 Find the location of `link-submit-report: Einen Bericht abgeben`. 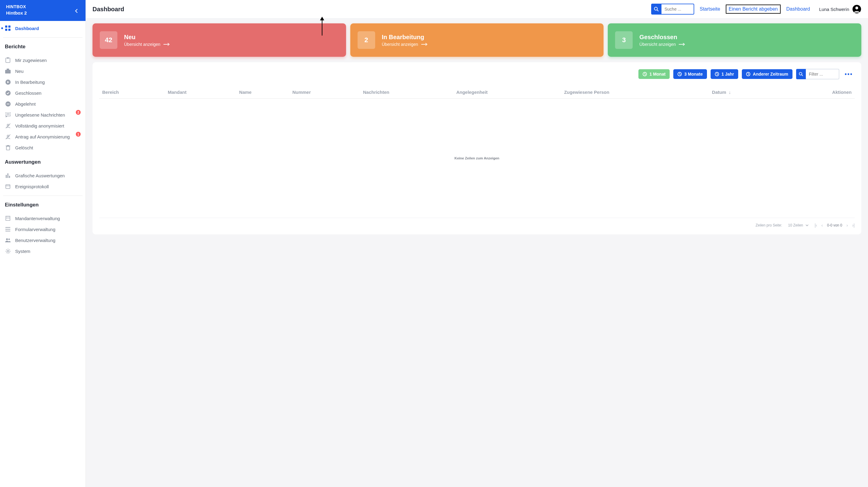

link-submit-report: Einen Bericht abgeben is located at coordinates (753, 9).